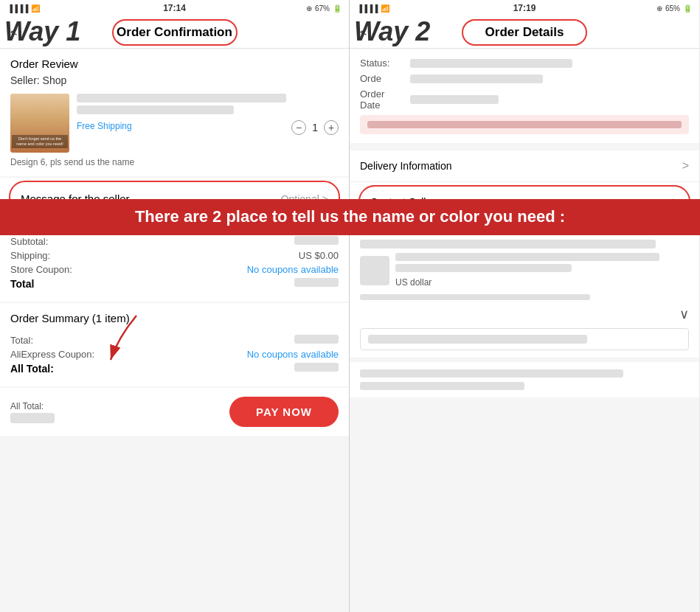  What do you see at coordinates (524, 78) in the screenshot?
I see `order-number-row: Orde` at bounding box center [524, 78].